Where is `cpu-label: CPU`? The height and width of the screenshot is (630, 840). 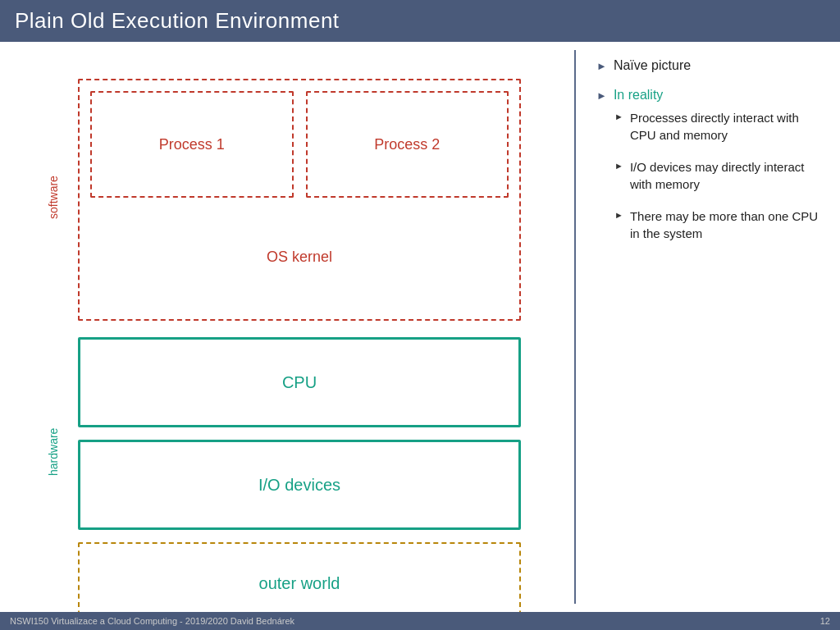
cpu-label: CPU is located at coordinates (299, 382).